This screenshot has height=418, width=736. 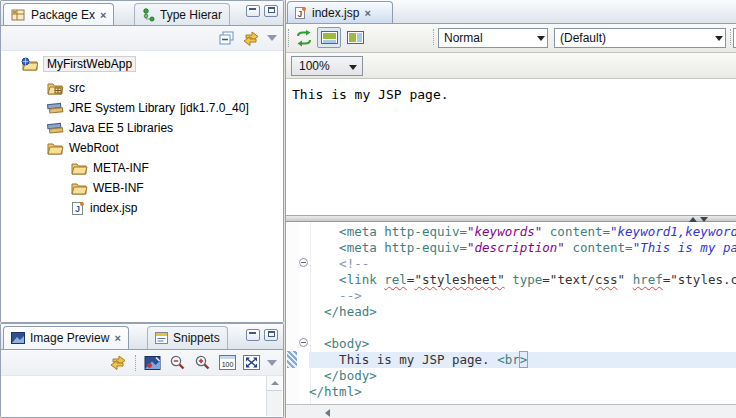 I want to click on code-token: <link, so click(x=346, y=280).